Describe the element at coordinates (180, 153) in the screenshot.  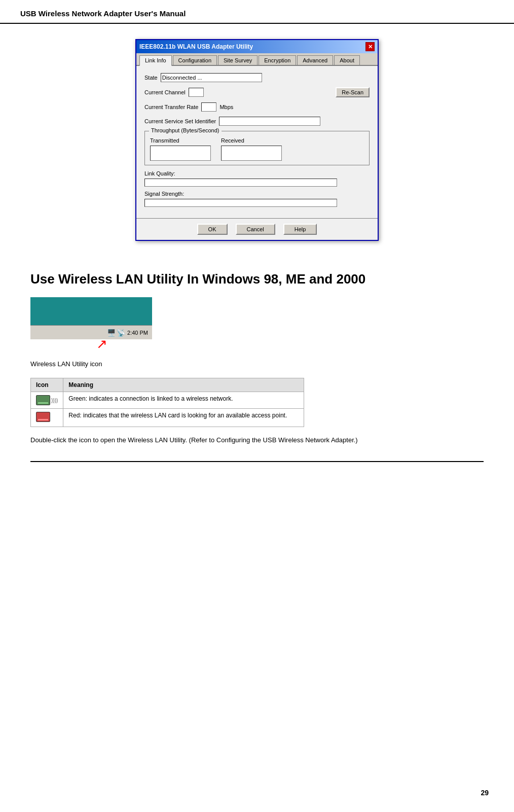
I see `transmitted-input` at that location.